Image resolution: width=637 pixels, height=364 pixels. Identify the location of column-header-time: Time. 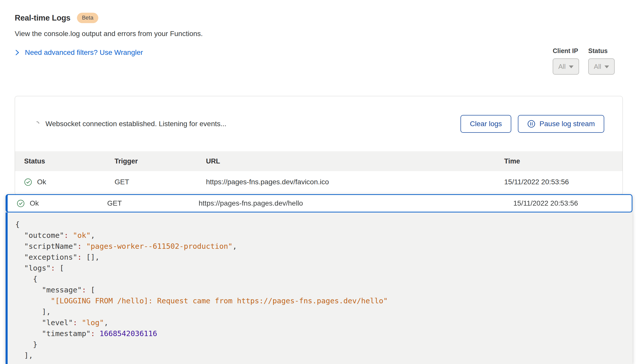
(559, 161).